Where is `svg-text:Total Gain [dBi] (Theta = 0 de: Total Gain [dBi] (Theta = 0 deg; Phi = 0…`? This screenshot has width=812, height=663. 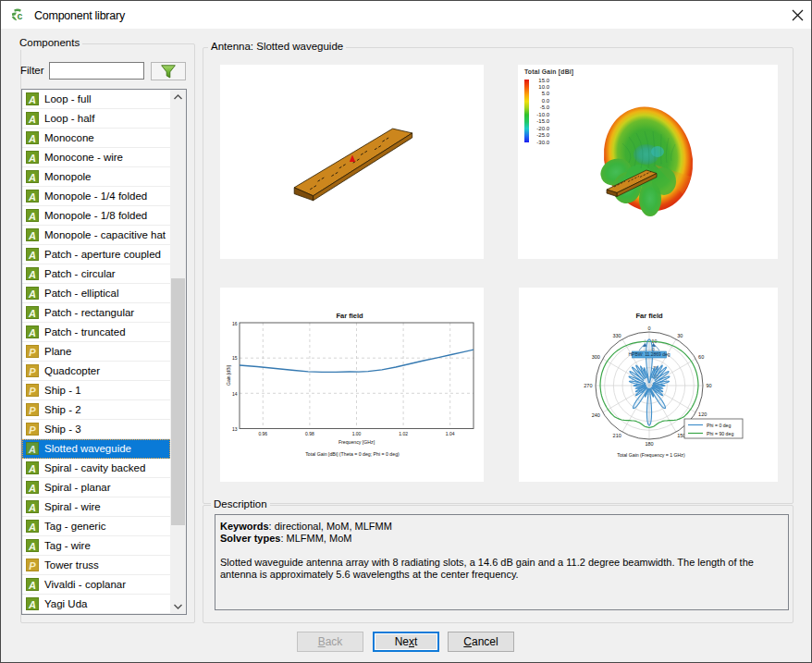
svg-text:Total Gain [dBi] (Theta = 0 de: Total Gain [dBi] (Theta = 0 deg; Phi = 0… is located at coordinates (352, 454).